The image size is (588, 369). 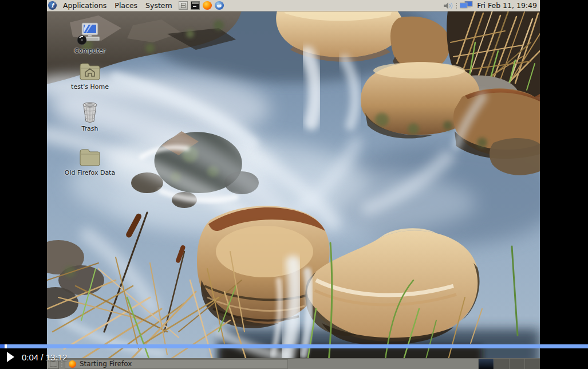 What do you see at coordinates (294, 346) in the screenshot?
I see `progress-bar` at bounding box center [294, 346].